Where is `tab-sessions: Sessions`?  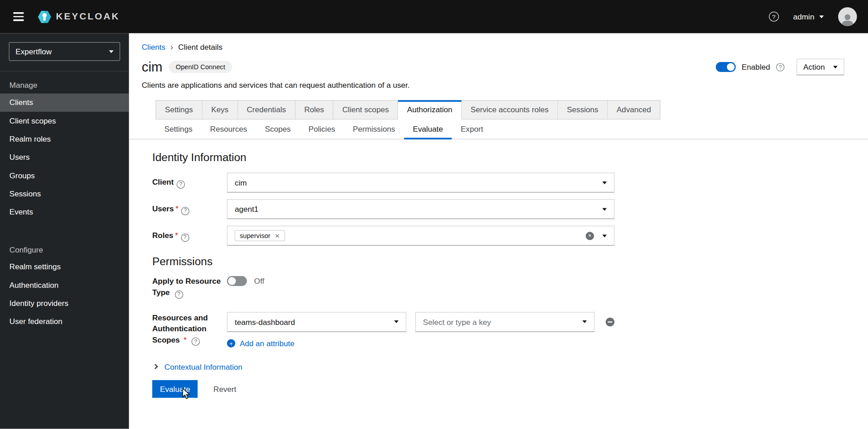 tab-sessions: Sessions is located at coordinates (583, 110).